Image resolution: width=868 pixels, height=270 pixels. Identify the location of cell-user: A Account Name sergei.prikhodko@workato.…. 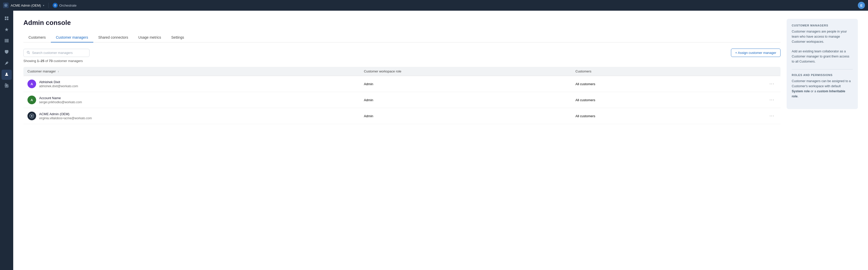
(191, 100).